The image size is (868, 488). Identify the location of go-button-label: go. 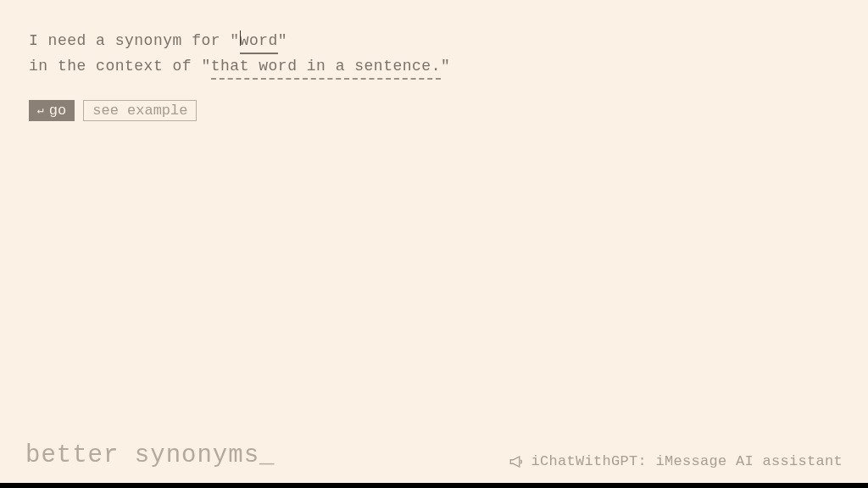
(58, 110).